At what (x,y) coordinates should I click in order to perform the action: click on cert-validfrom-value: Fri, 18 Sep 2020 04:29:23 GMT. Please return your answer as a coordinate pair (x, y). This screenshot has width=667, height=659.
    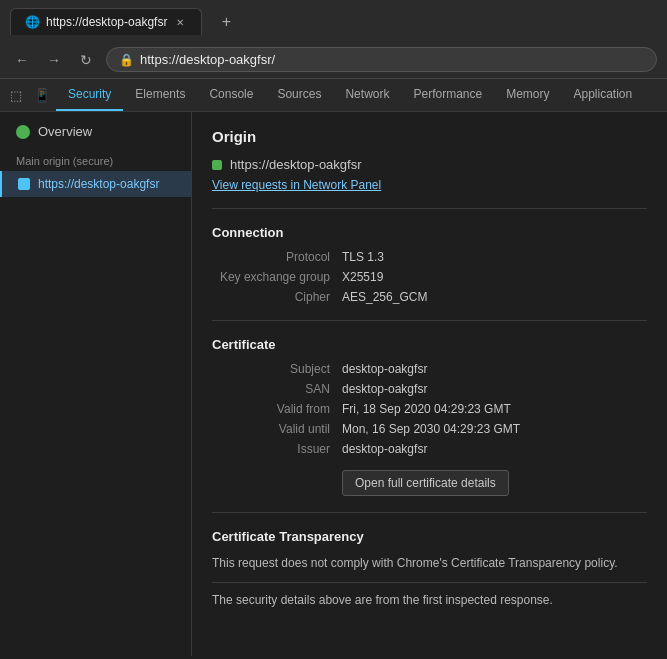
    Looking at the image, I should click on (426, 409).